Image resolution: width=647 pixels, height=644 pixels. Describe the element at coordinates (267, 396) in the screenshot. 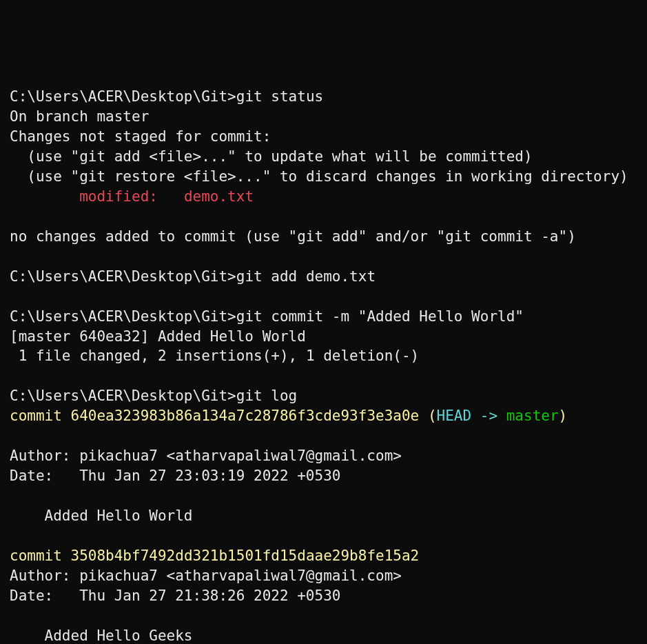

I see `cmd-log: git log` at that location.